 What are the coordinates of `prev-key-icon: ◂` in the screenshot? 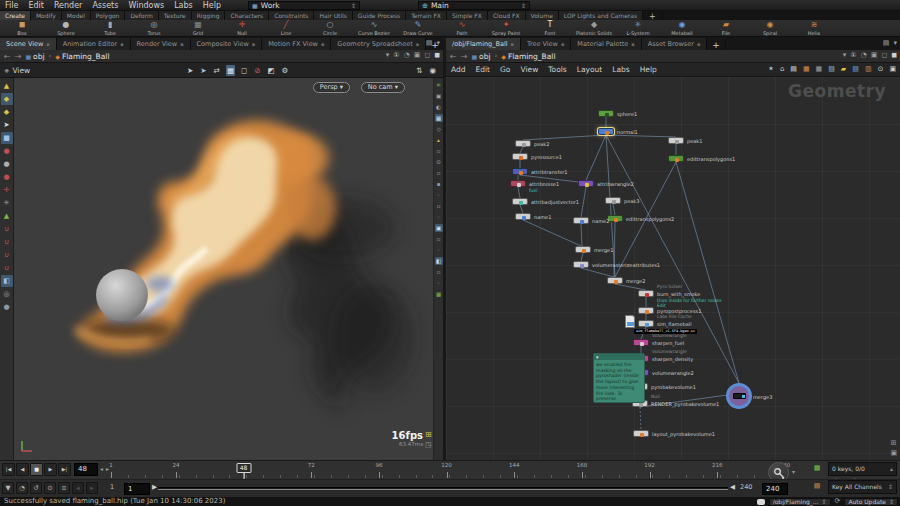 It's located at (78, 488).